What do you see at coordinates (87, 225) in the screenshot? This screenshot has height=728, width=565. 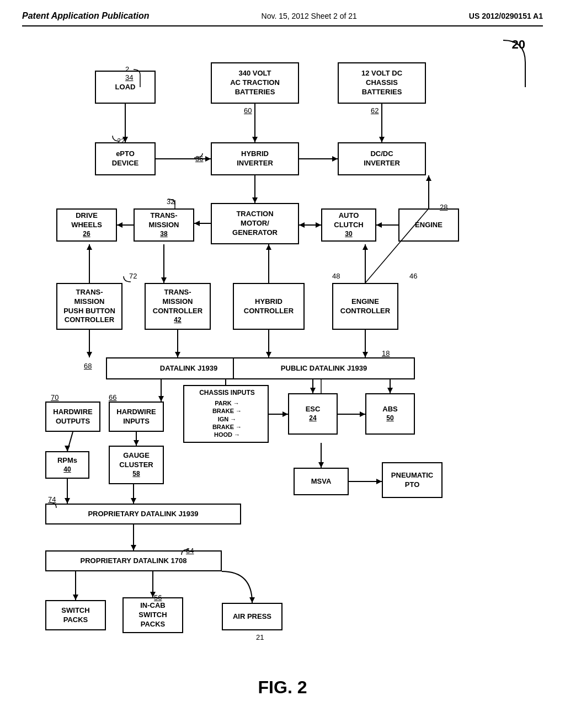 I see `box-drive-wheels: DRIVEWHEELS 26` at bounding box center [87, 225].